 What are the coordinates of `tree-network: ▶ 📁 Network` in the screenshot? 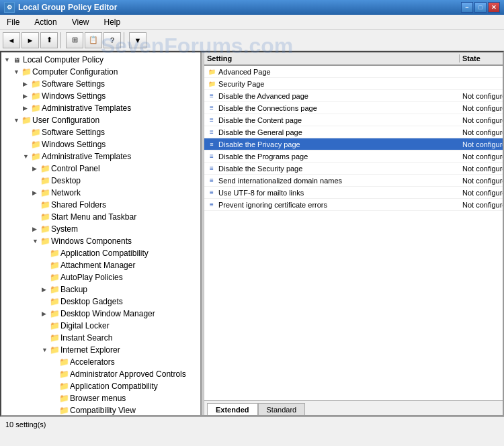 It's located at (101, 193).